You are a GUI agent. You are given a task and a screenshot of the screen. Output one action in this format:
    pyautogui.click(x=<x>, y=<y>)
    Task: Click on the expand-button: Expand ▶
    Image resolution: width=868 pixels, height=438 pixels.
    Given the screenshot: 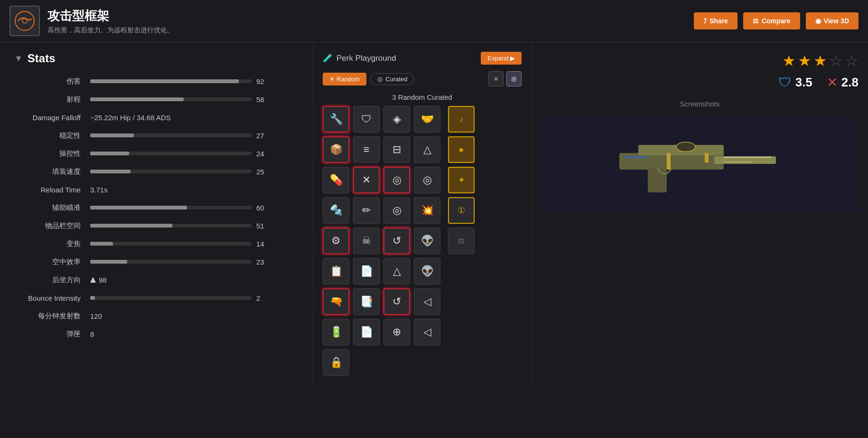 What is the action you would take?
    pyautogui.click(x=501, y=58)
    